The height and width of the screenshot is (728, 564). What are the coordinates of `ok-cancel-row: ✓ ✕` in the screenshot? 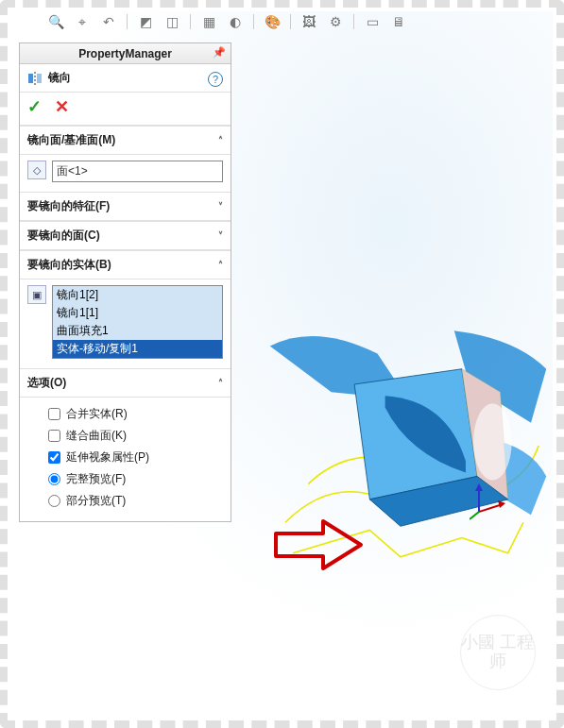 It's located at (125, 110).